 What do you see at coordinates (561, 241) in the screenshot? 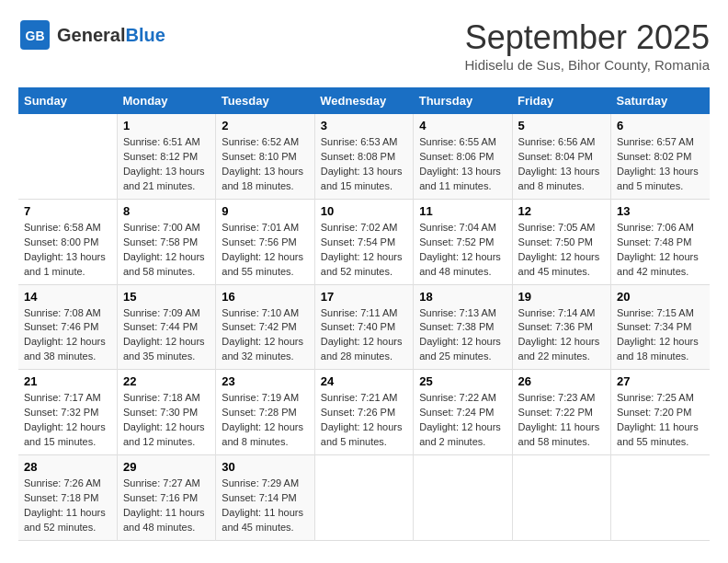
I see `calendar-cell: 12Sunrise: 7:05 AMSunset: 7:50 PMDayligh…` at bounding box center [561, 241].